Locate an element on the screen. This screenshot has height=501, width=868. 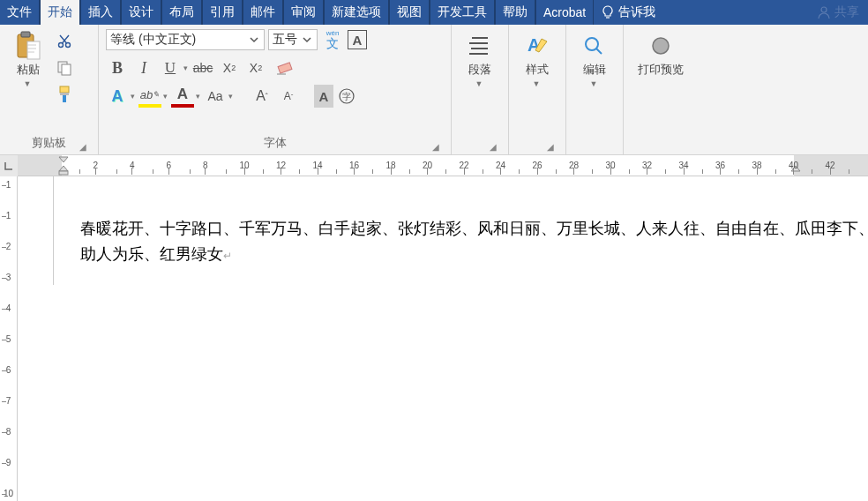
chevron-down-icon: ▾ is located at coordinates (198, 96).